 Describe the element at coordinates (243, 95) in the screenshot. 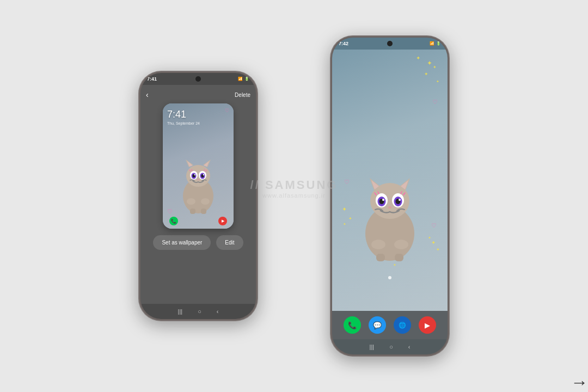

I see `delete-button: Delete` at that location.